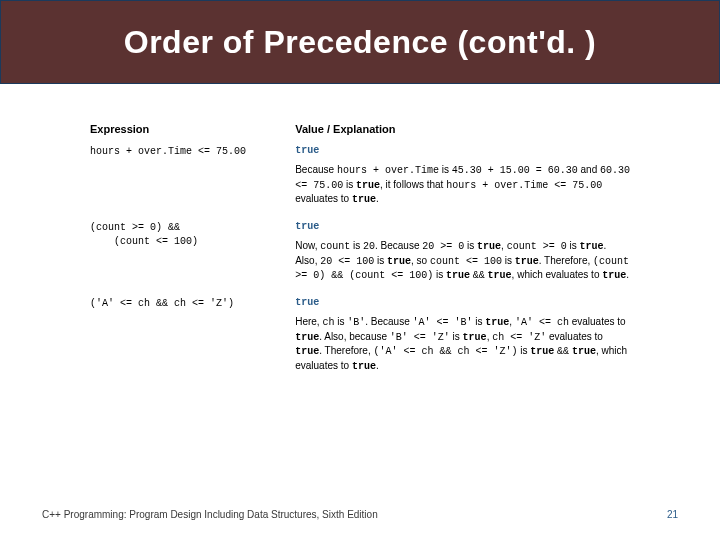  I want to click on footer-page: 21, so click(672, 514).